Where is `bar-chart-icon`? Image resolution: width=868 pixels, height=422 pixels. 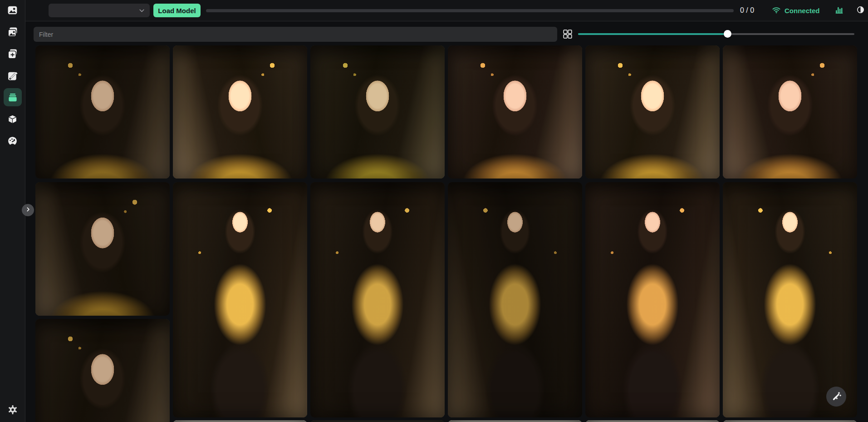 bar-chart-icon is located at coordinates (839, 10).